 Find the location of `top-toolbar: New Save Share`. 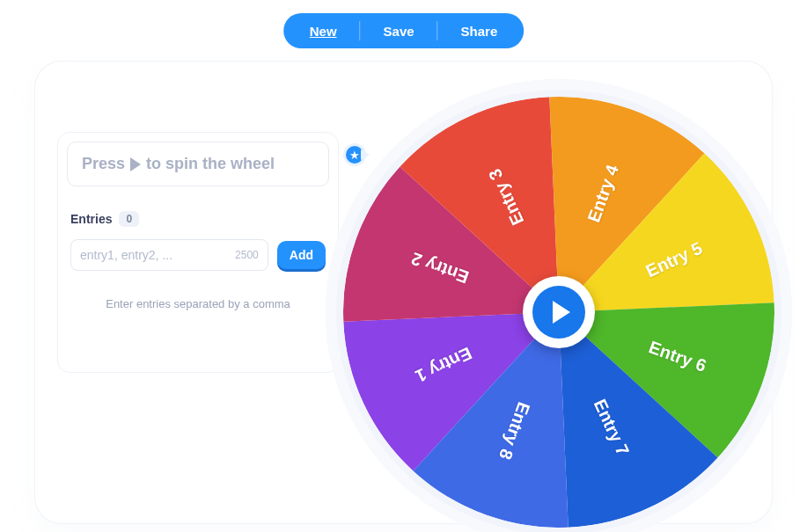

top-toolbar: New Save Share is located at coordinates (404, 31).